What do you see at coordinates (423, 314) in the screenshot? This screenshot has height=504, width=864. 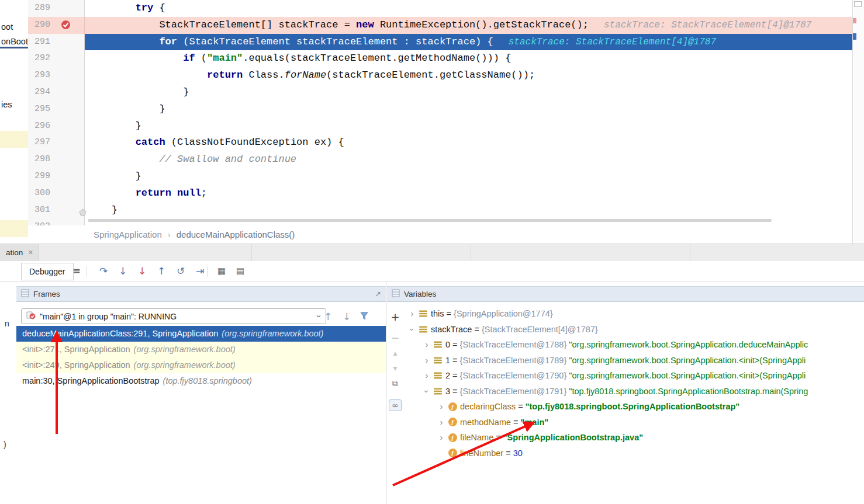 I see `value-icon` at bounding box center [423, 314].